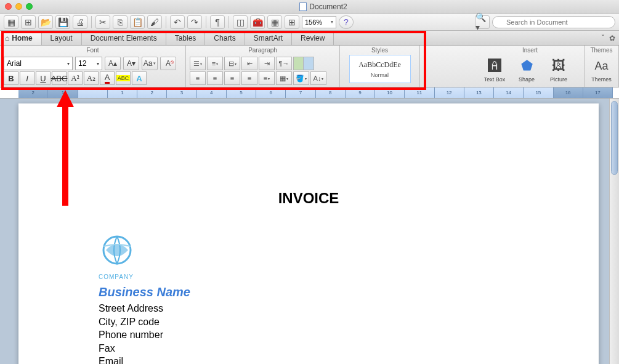 The image size is (619, 364). I want to click on align-center-button: ≡, so click(215, 78).